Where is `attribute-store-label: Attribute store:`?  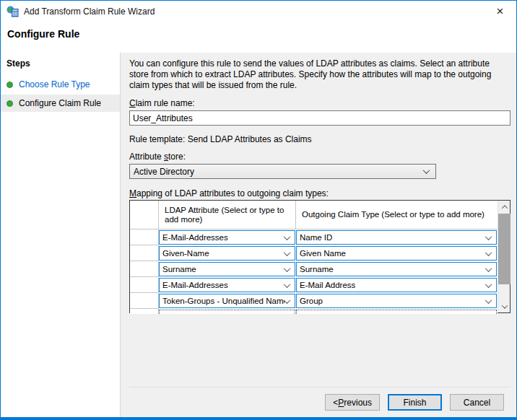 attribute-store-label: Attribute store: is located at coordinates (320, 157).